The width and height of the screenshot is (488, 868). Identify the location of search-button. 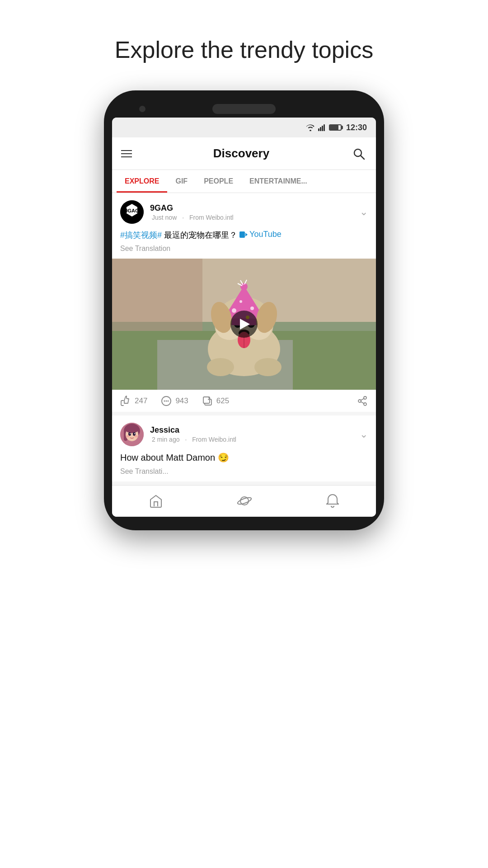
(359, 154).